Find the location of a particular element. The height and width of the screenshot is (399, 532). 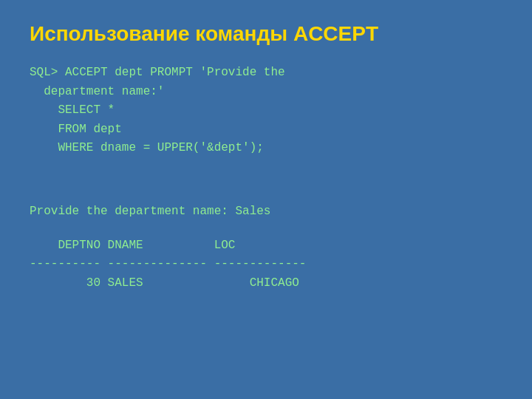

code-line-2: department name:' is located at coordinates (266, 92).